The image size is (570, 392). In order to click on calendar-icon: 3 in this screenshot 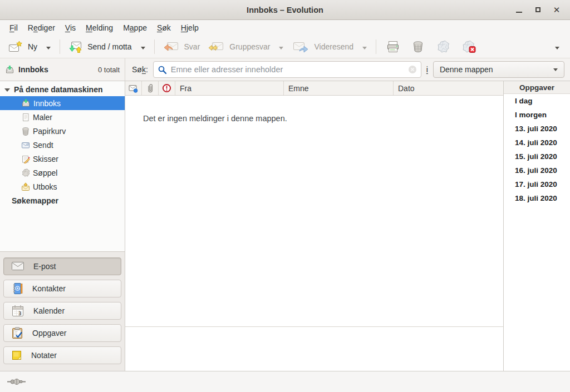, I will do `click(18, 311)`.